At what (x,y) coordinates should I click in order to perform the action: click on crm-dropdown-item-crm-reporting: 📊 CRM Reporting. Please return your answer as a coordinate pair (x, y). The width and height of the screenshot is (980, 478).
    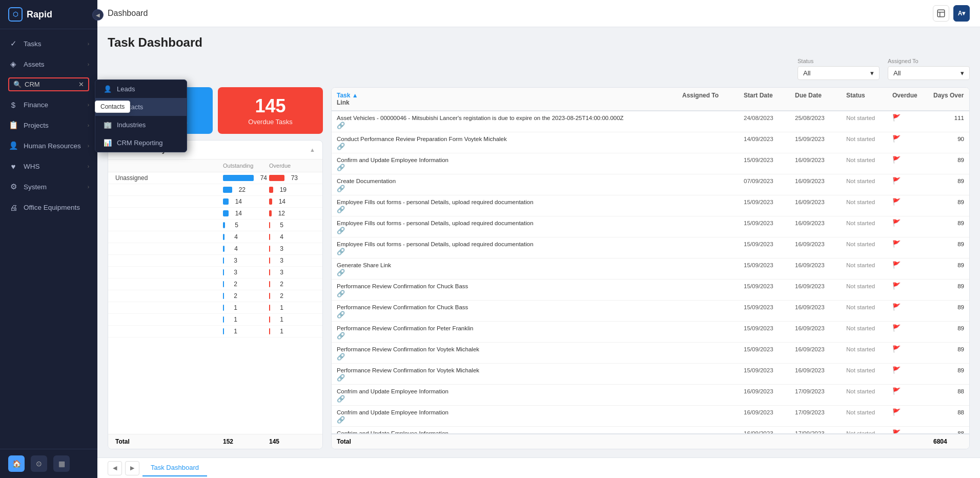
    Looking at the image, I should click on (141, 143).